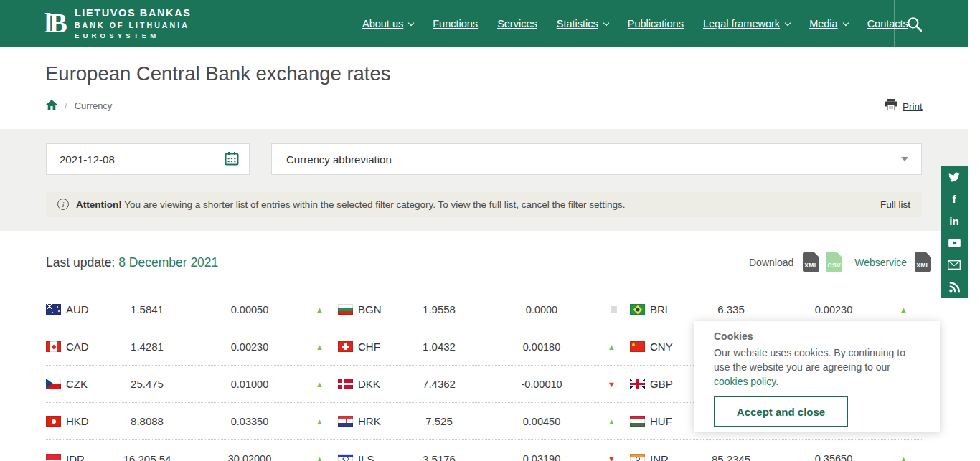 The width and height of the screenshot is (980, 461). I want to click on cookie-text: Our website uses cookies. By continuing …, so click(816, 367).